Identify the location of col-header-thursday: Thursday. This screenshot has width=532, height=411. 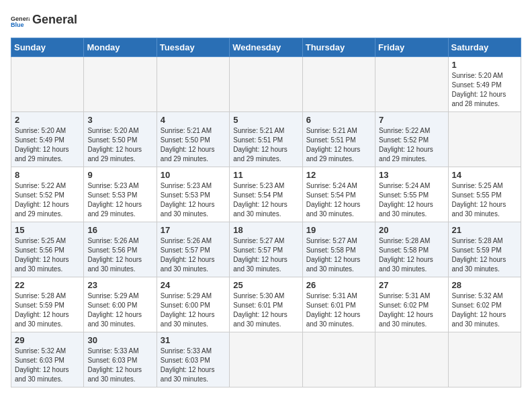
(339, 48).